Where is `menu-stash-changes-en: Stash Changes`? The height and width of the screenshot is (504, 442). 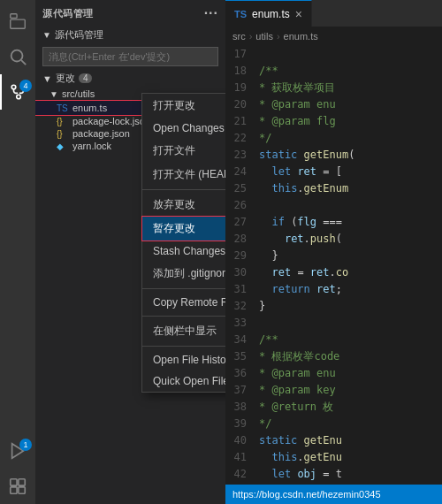 menu-stash-changes-en: Stash Changes is located at coordinates (184, 251).